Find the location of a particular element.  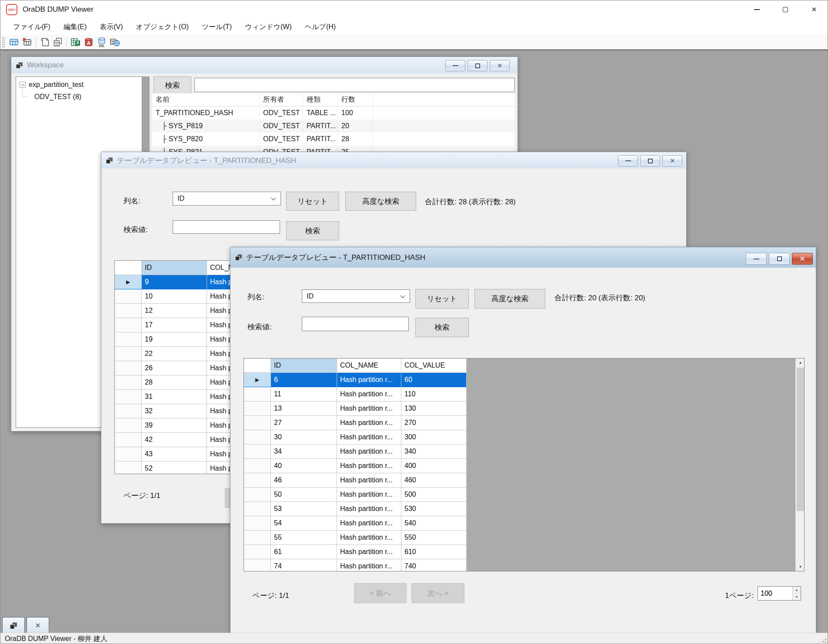

preview1-minimize-button is located at coordinates (628, 161).